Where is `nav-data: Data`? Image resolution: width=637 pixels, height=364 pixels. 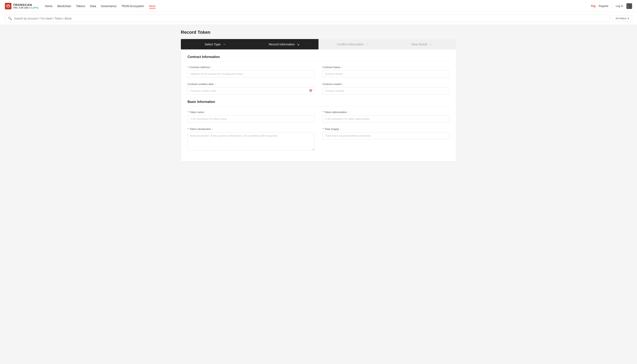
nav-data: Data is located at coordinates (93, 6).